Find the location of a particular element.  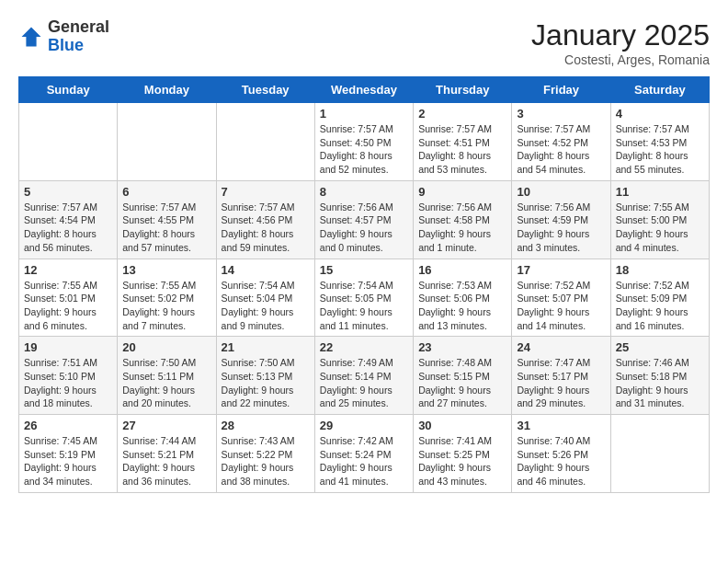

day-info: Sunrise: 7:52 AM Sunset: 5:07 PM Dayligh… is located at coordinates (561, 305).